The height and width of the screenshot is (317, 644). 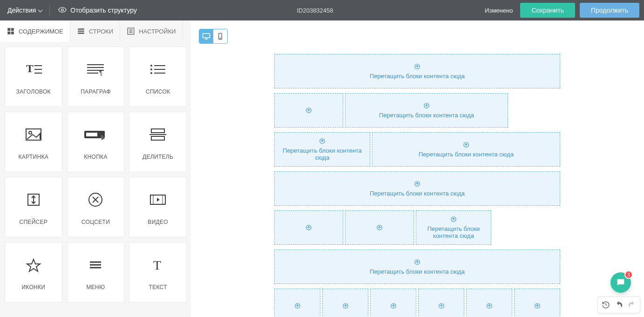 I want to click on show-structure-toggle: Отобразить структуру, so click(x=98, y=10).